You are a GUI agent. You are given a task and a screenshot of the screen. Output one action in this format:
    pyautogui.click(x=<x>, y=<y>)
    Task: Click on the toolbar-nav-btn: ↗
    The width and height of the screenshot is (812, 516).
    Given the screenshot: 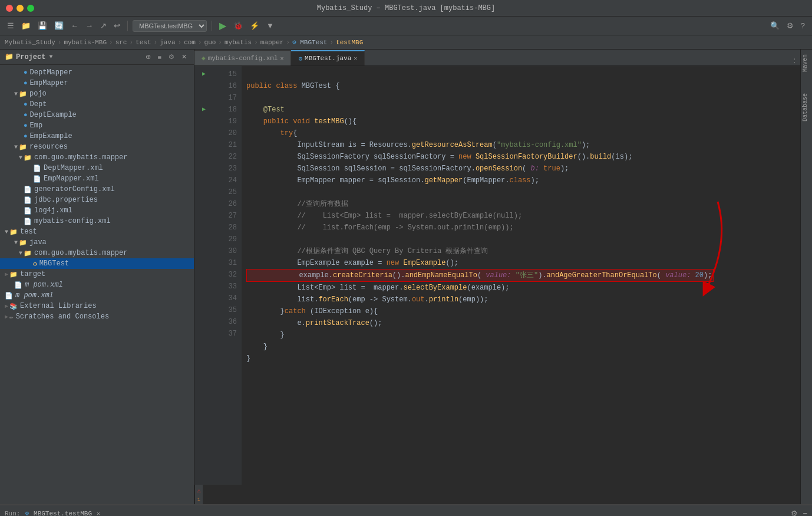 What is the action you would take?
    pyautogui.click(x=104, y=26)
    